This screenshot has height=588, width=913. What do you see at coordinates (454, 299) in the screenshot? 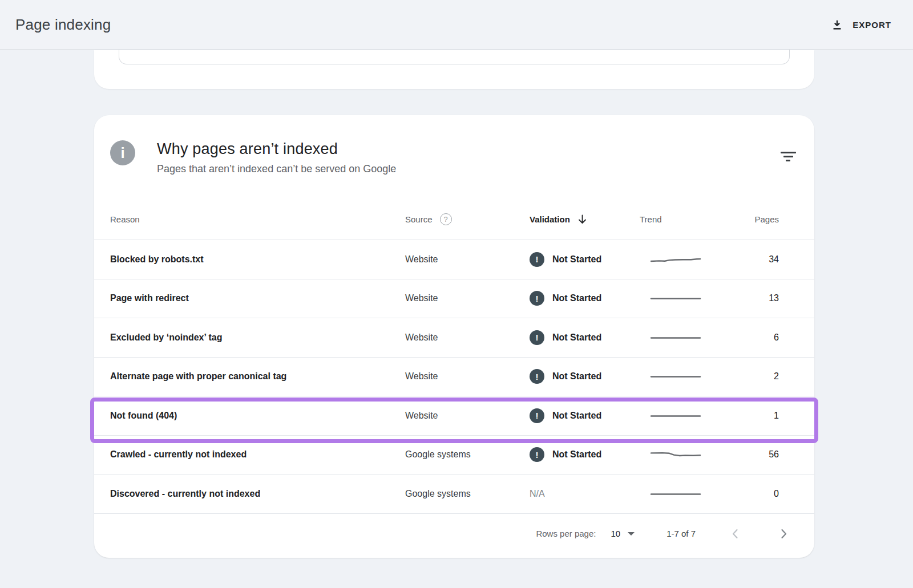
I see `table-row: Page with redirect Website ! Not Started…` at bounding box center [454, 299].